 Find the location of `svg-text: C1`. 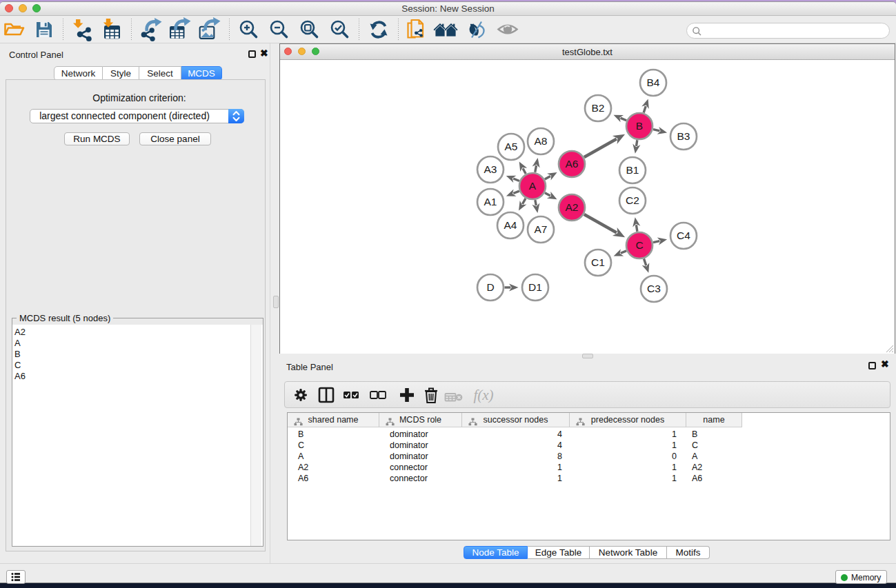

svg-text: C1 is located at coordinates (598, 262).